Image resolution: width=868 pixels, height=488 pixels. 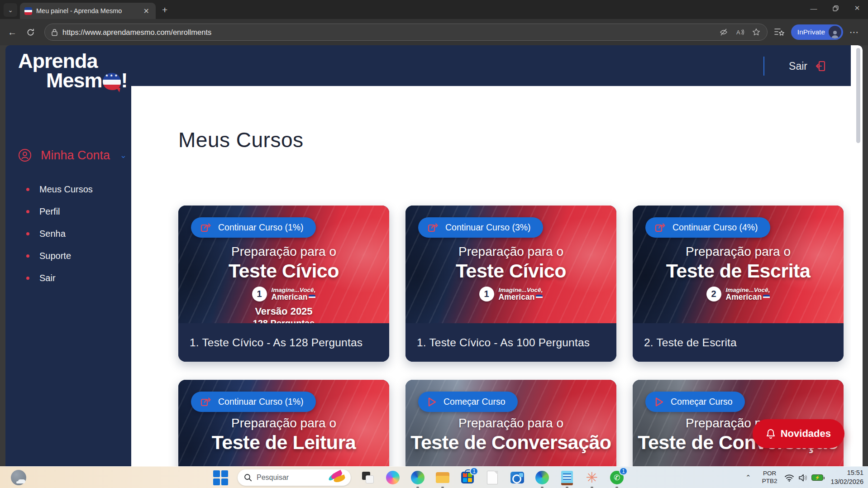 I want to click on clock: 15:51 13/02/2026, so click(x=847, y=477).